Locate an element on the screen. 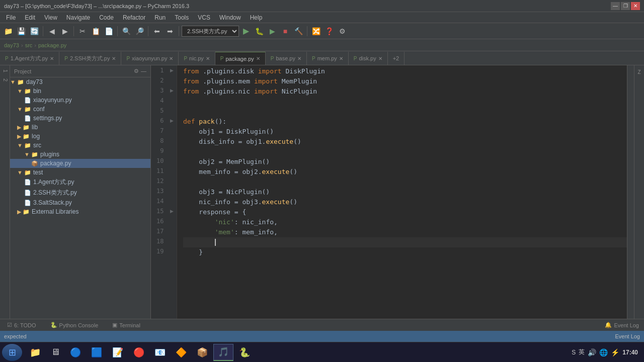 This screenshot has height=362, width=644. breadcrumb-packagepy: package.py is located at coordinates (52, 45).